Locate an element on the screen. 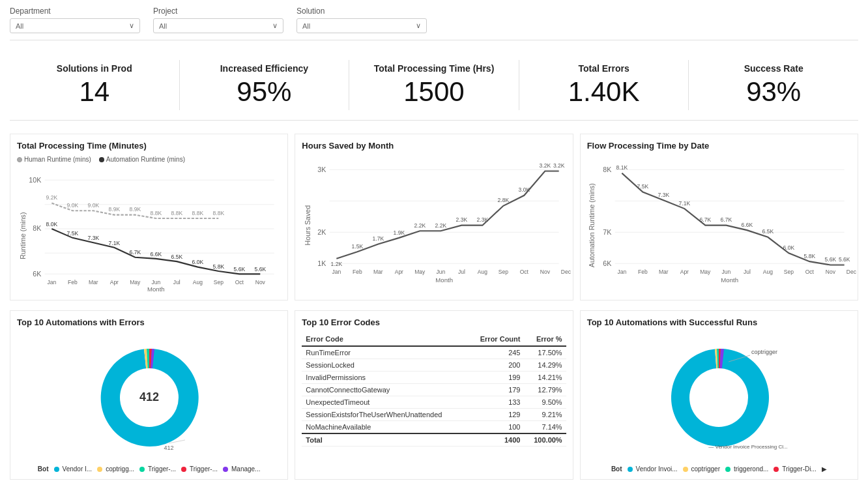 The height and width of the screenshot is (498, 868). auto-label-jan: 8.0K is located at coordinates (52, 224).